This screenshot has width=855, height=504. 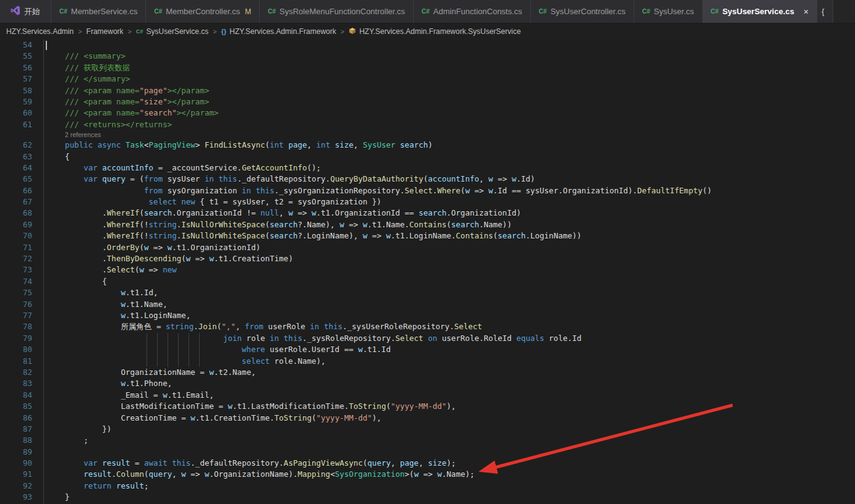 I want to click on close-icon: ×, so click(x=806, y=12).